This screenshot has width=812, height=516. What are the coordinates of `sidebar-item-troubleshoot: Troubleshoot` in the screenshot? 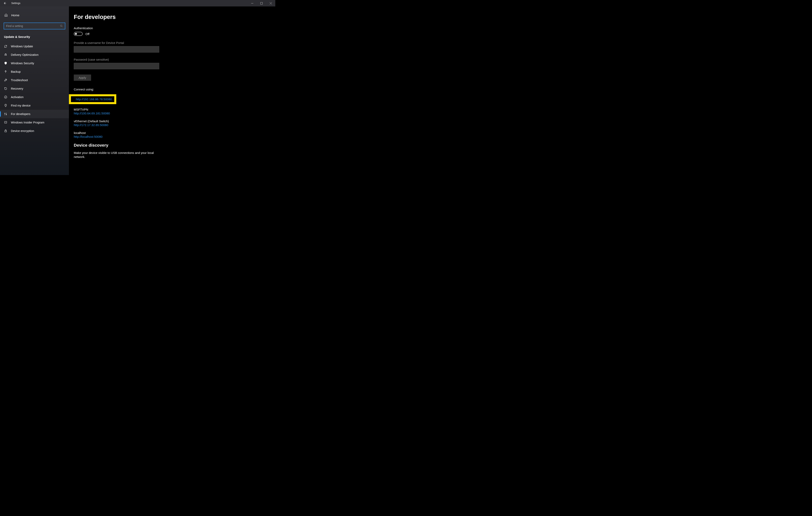 It's located at (34, 80).